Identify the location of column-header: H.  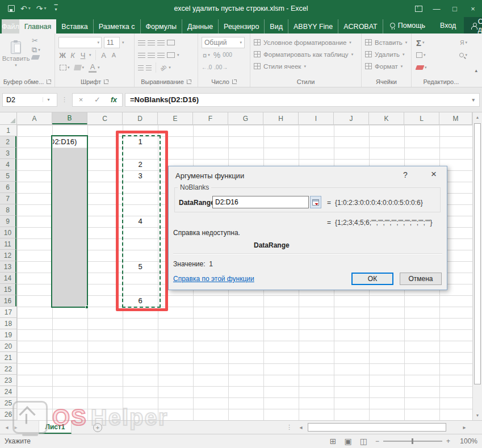
(281, 118).